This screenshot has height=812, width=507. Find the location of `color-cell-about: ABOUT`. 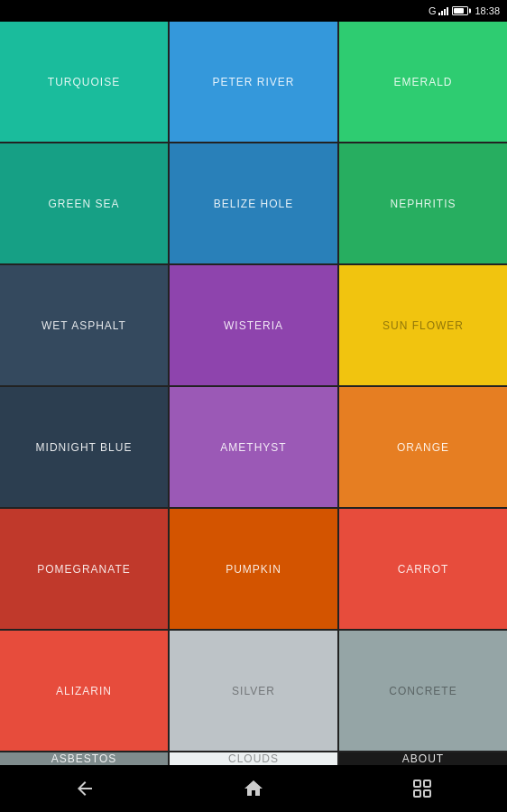

color-cell-about: ABOUT is located at coordinates (423, 759).